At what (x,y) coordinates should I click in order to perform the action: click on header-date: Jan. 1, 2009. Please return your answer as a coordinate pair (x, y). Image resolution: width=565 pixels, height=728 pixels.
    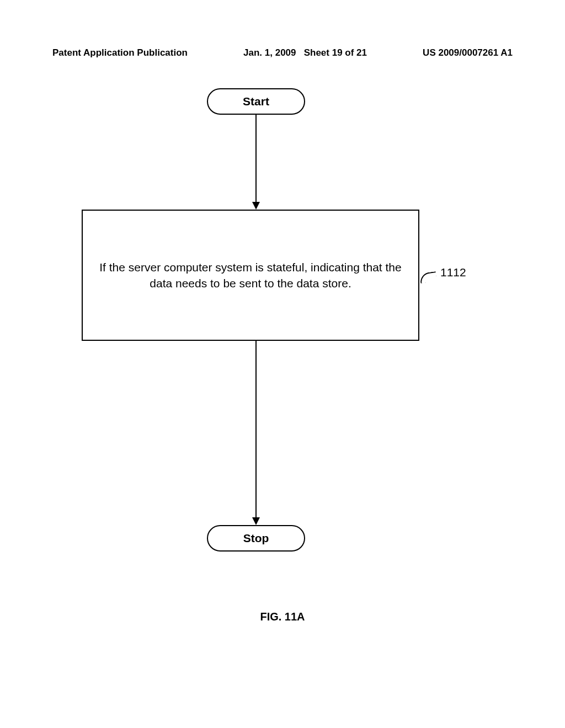
    Looking at the image, I should click on (269, 53).